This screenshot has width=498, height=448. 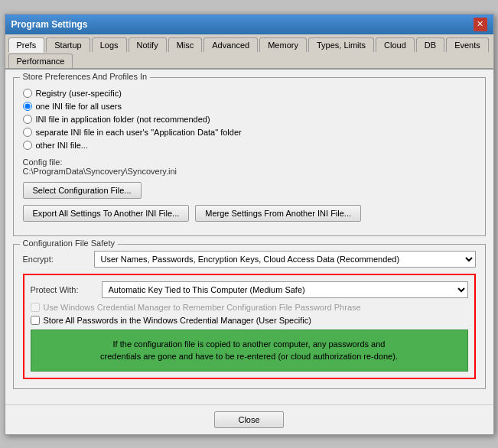 I want to click on tab-types-limits: Types, Limits, so click(x=341, y=44).